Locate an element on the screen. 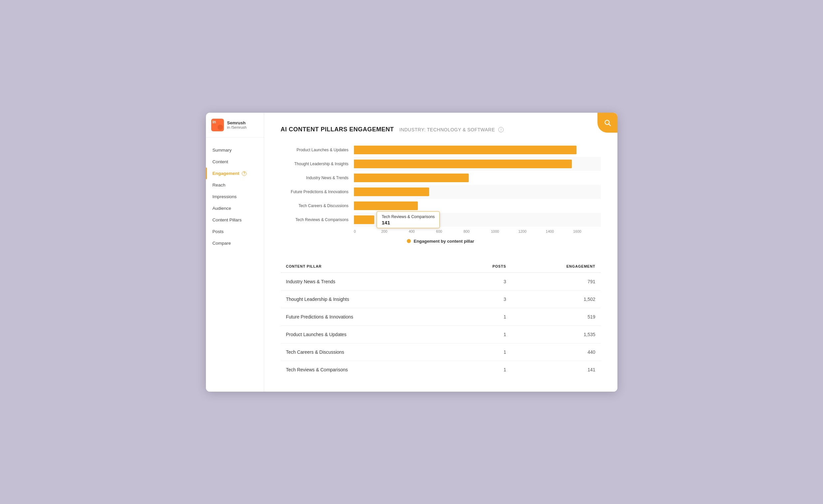 Image resolution: width=823 pixels, height=504 pixels. sidebar: Semrush in /Semrush Summary Content Enga… is located at coordinates (235, 252).